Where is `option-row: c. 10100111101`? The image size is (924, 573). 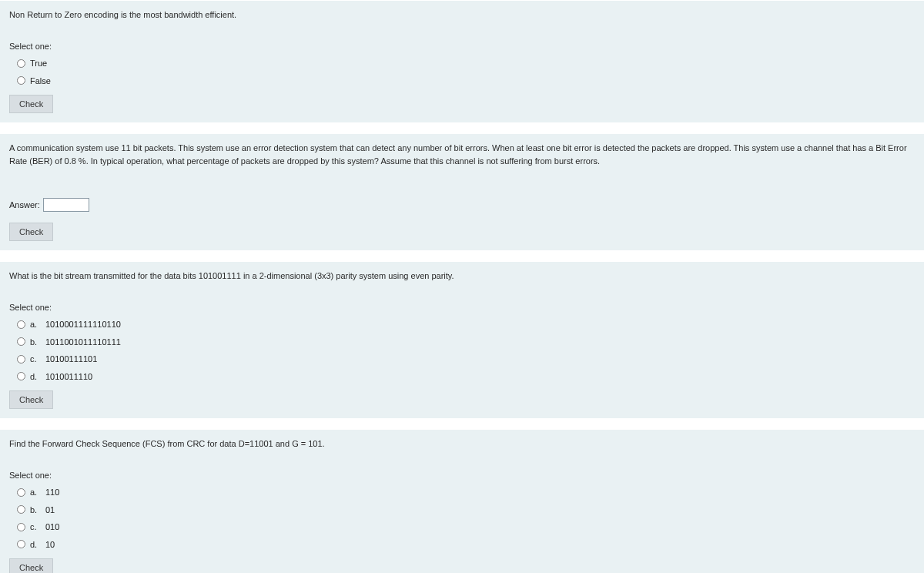 option-row: c. 10100111101 is located at coordinates (466, 359).